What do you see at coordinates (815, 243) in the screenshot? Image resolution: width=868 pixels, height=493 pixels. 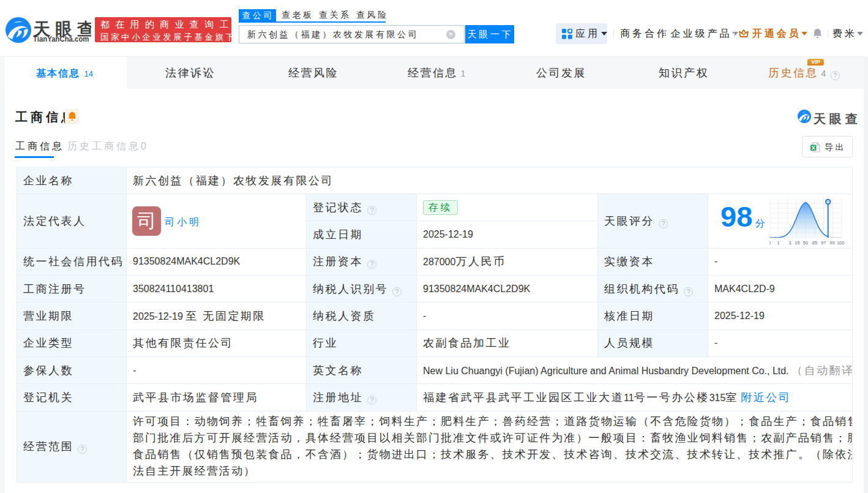 I see `svg-text: 85` at bounding box center [815, 243].